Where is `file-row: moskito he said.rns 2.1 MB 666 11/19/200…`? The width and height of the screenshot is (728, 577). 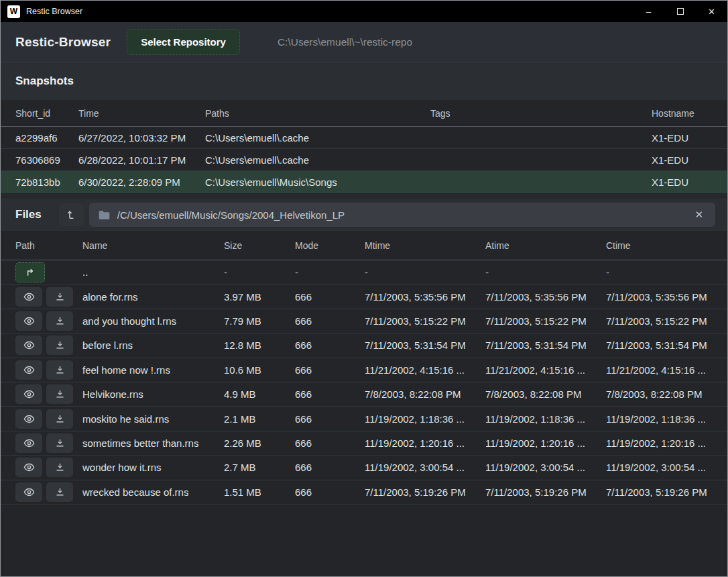
file-row: moskito he said.rns 2.1 MB 666 11/19/200… is located at coordinates (364, 419).